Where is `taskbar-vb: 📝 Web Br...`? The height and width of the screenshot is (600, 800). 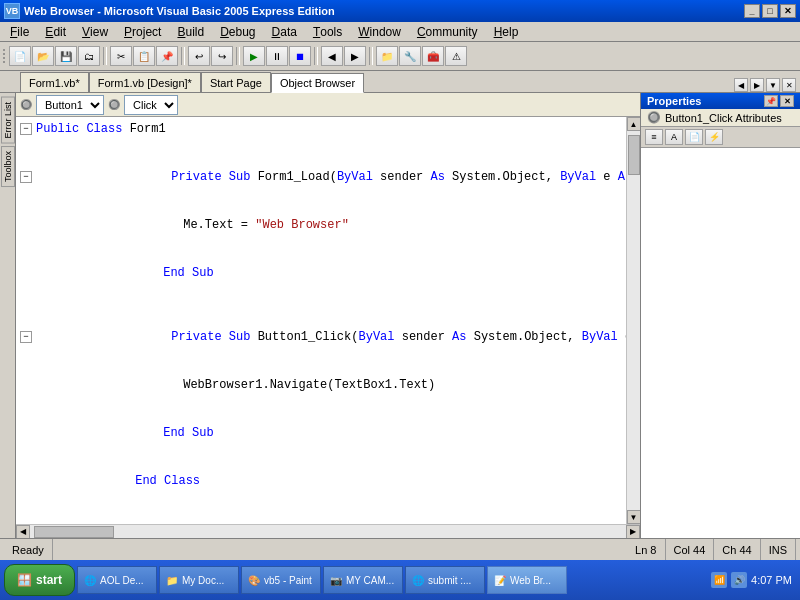 taskbar-vb: 📝 Web Br... is located at coordinates (527, 580).